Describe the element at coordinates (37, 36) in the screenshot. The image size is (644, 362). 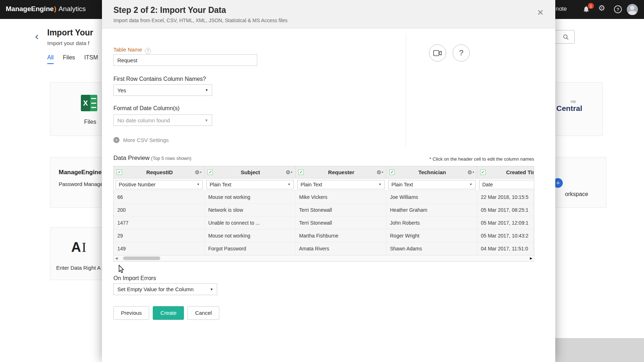
I see `back-arrow-icon: ‹` at that location.